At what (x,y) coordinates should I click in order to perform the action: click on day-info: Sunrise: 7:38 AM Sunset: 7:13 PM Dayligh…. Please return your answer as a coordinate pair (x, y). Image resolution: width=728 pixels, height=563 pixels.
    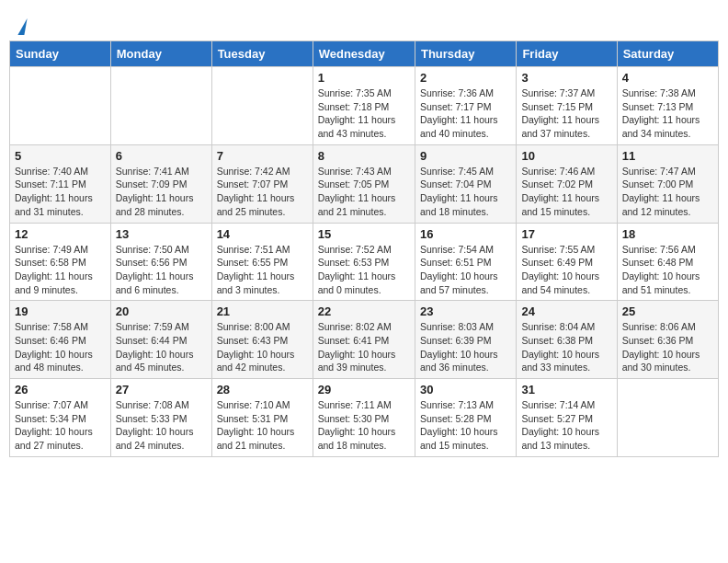
    Looking at the image, I should click on (667, 114).